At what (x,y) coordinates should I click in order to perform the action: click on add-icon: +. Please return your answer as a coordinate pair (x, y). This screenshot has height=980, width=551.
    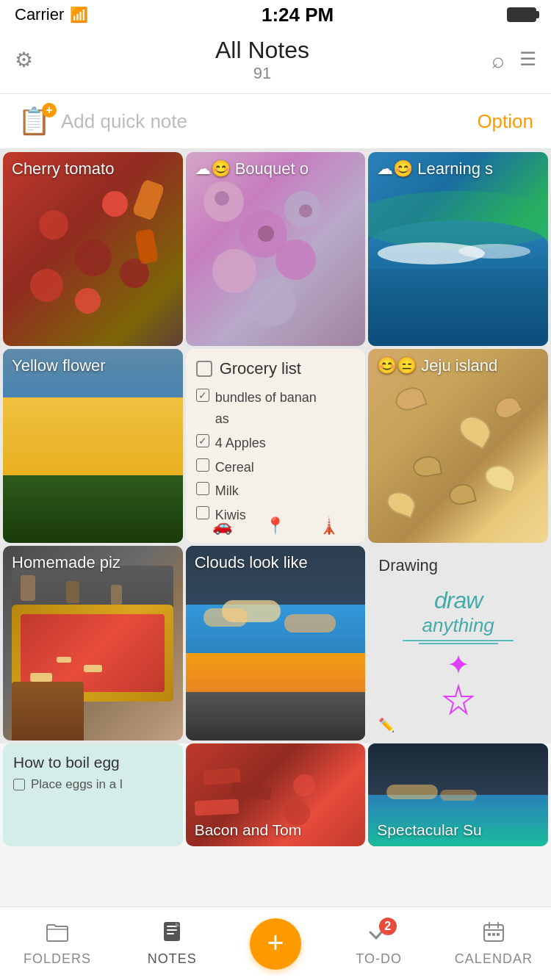
    Looking at the image, I should click on (275, 943).